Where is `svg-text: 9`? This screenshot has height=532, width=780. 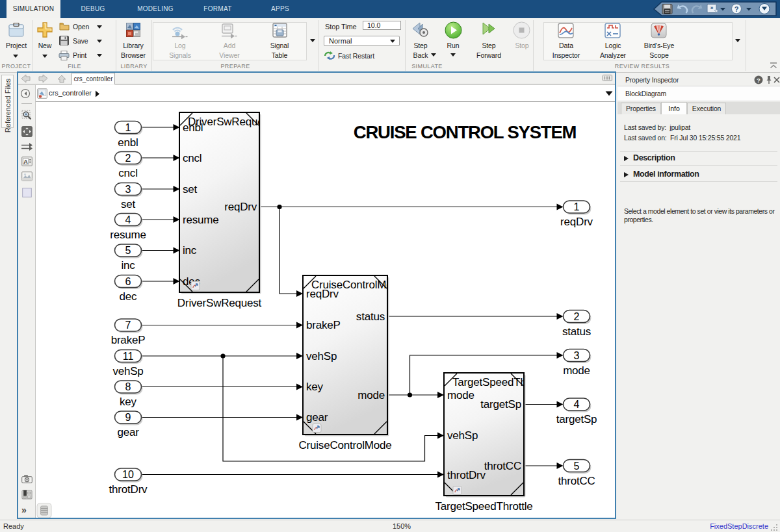 svg-text: 9 is located at coordinates (129, 417).